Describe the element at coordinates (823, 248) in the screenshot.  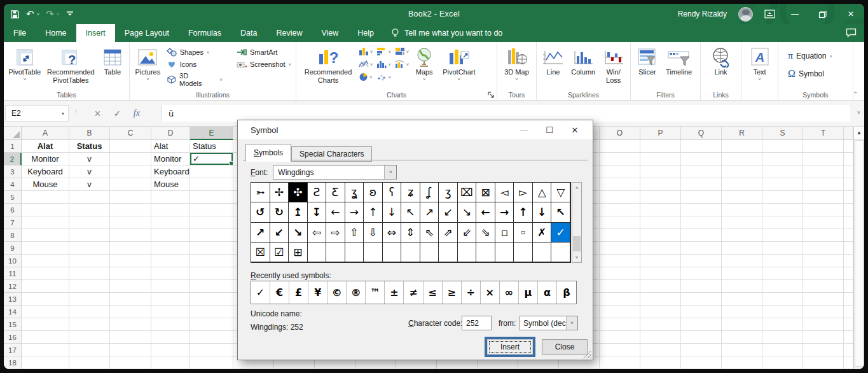
I see `cell-T9` at that location.